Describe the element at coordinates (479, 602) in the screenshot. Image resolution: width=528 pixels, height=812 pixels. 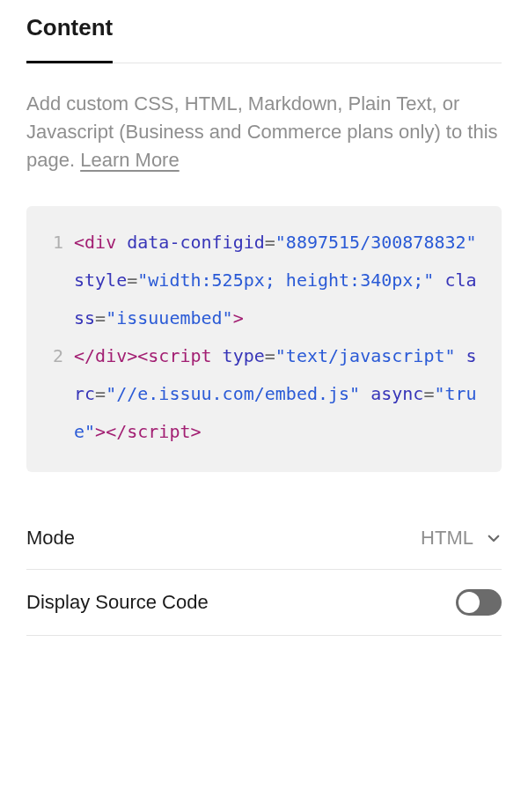
I see `display-source-toggle` at that location.